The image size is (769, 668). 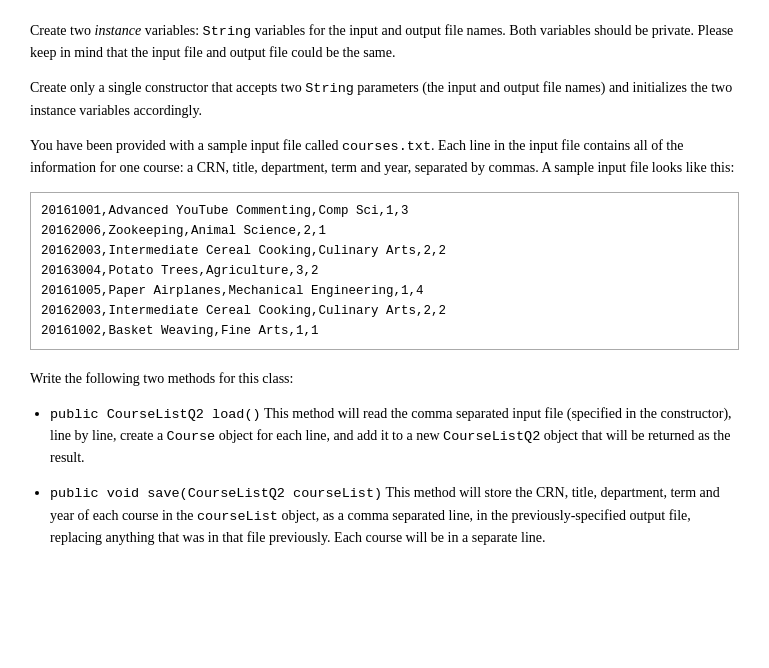 What do you see at coordinates (394, 436) in the screenshot?
I see `list-item-load: public CourseListQ2 load() This method w…` at bounding box center [394, 436].